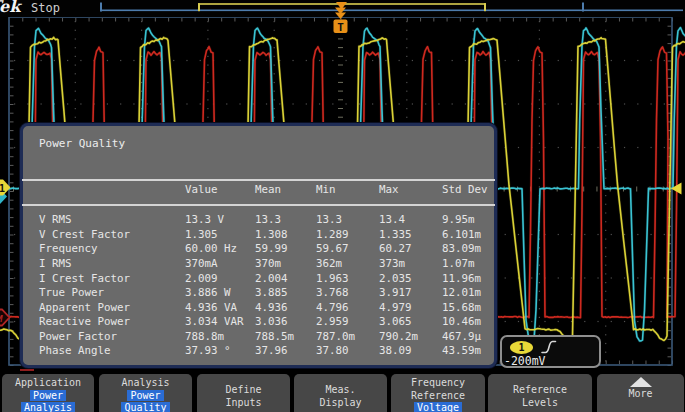 The width and height of the screenshot is (685, 412). What do you see at coordinates (202, 190) in the screenshot?
I see `column-header: Value` at bounding box center [202, 190].